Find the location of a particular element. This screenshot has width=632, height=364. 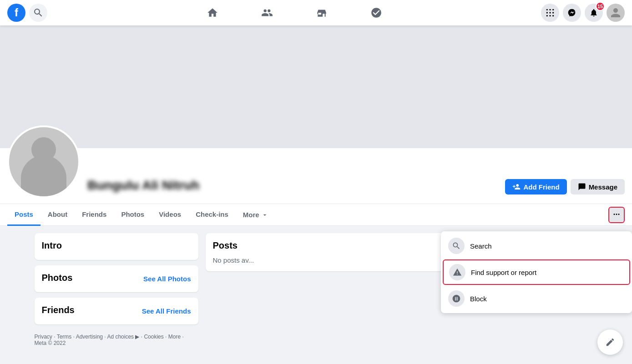

facebook-logo: f is located at coordinates (16, 13).